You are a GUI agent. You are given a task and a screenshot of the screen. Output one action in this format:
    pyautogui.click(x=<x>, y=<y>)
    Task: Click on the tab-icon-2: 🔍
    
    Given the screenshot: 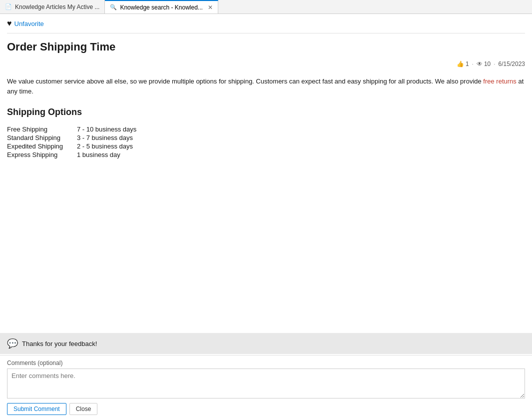 What is the action you would take?
    pyautogui.click(x=113, y=7)
    